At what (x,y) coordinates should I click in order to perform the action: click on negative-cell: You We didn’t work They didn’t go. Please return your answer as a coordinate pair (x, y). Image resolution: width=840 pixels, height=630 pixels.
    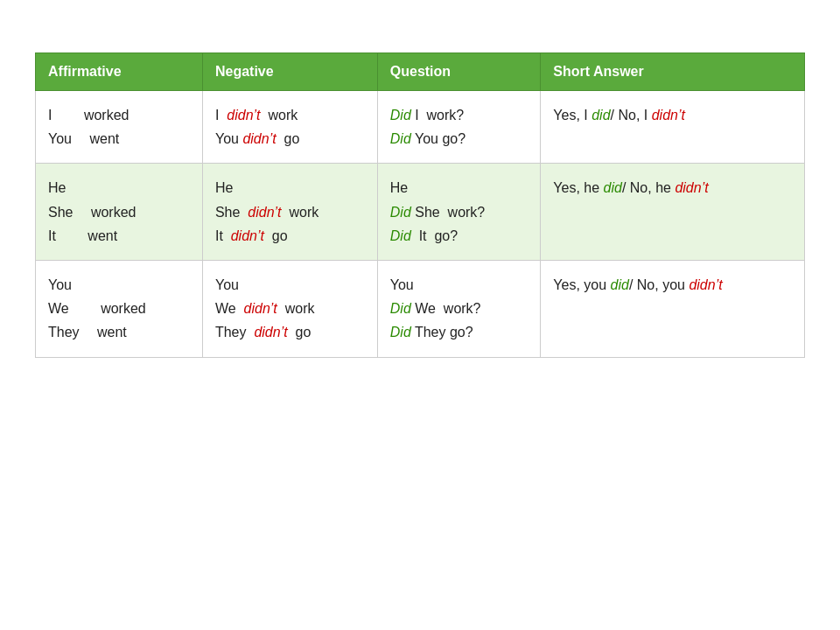
    Looking at the image, I should click on (290, 308).